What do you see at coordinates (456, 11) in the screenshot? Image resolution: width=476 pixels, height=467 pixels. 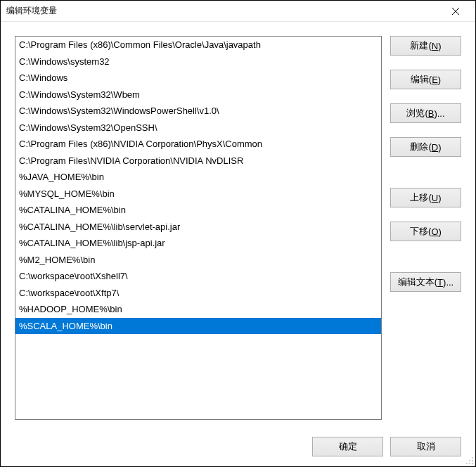 I see `close-button` at bounding box center [456, 11].